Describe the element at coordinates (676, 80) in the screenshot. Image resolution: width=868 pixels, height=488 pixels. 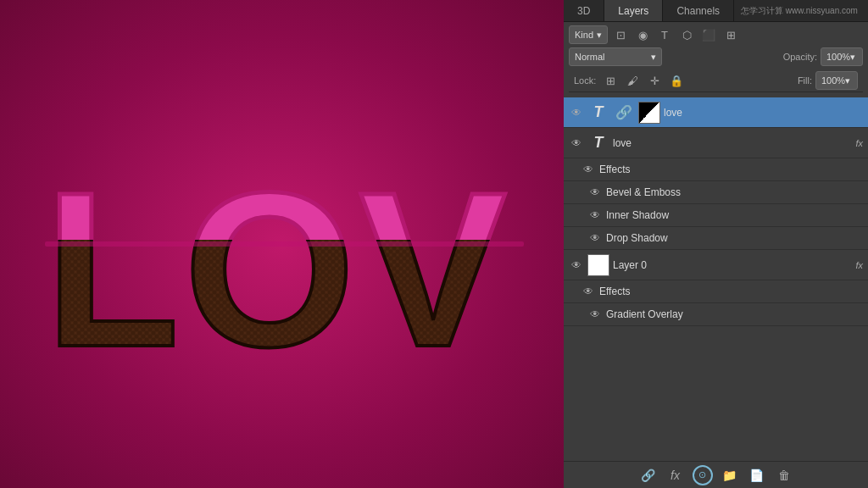
I see `lock-all-icon: 🔒` at that location.